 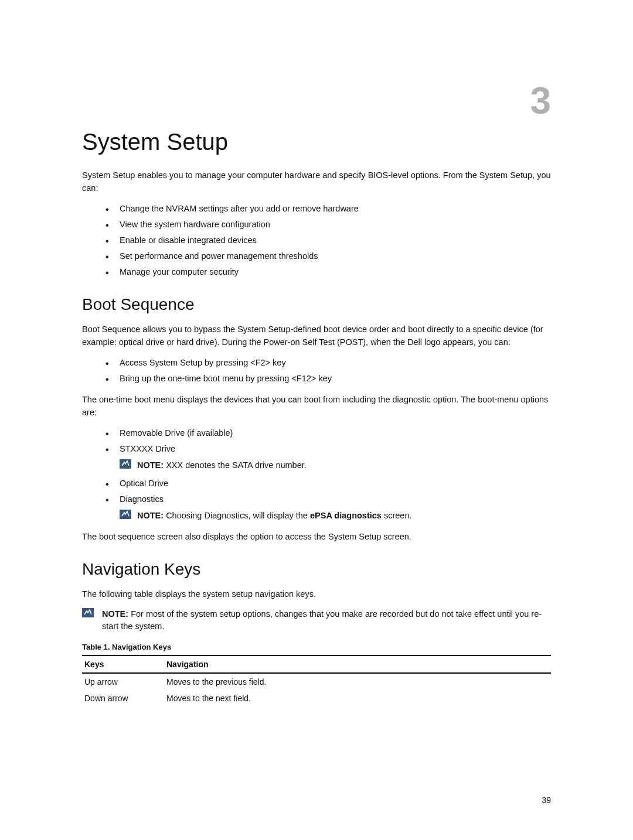 What do you see at coordinates (316, 664) in the screenshot?
I see `table-header-row: Keys Navigation` at bounding box center [316, 664].